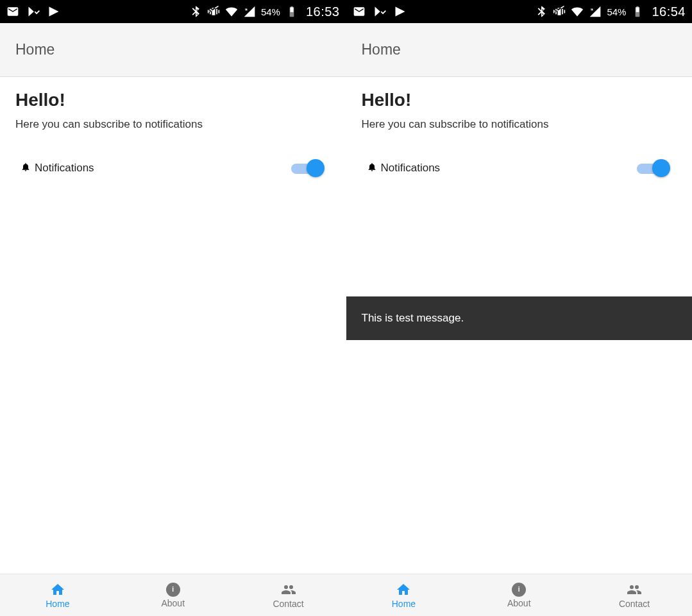 This screenshot has width=692, height=616. Describe the element at coordinates (611, 12) in the screenshot. I see `status-right-icons: R 54% 16:54` at that location.